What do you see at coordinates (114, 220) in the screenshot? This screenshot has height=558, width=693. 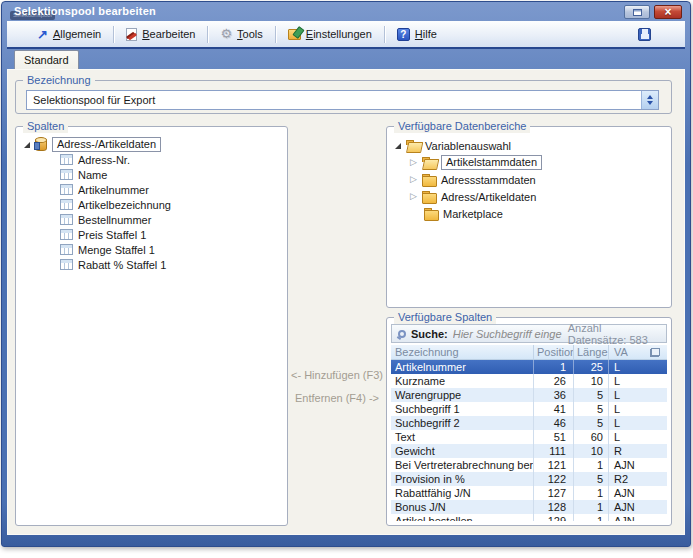 I see `tree-item-label: Bestellnummer` at bounding box center [114, 220].